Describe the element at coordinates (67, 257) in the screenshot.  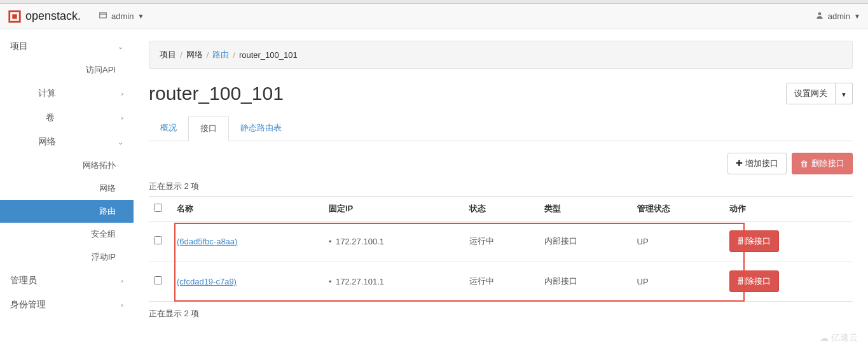
I see `sidebar-item-floating-ip: 浮动IP` at that location.